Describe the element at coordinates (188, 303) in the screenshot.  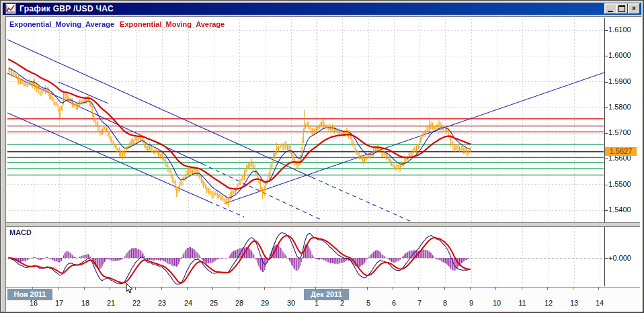
I see `day-label: 24` at that location.